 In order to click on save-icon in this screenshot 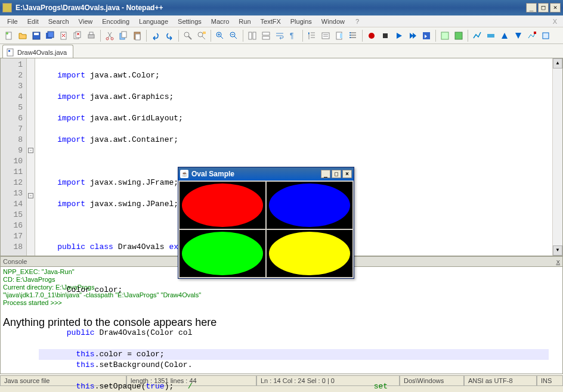, I will do `click(36, 36)`.